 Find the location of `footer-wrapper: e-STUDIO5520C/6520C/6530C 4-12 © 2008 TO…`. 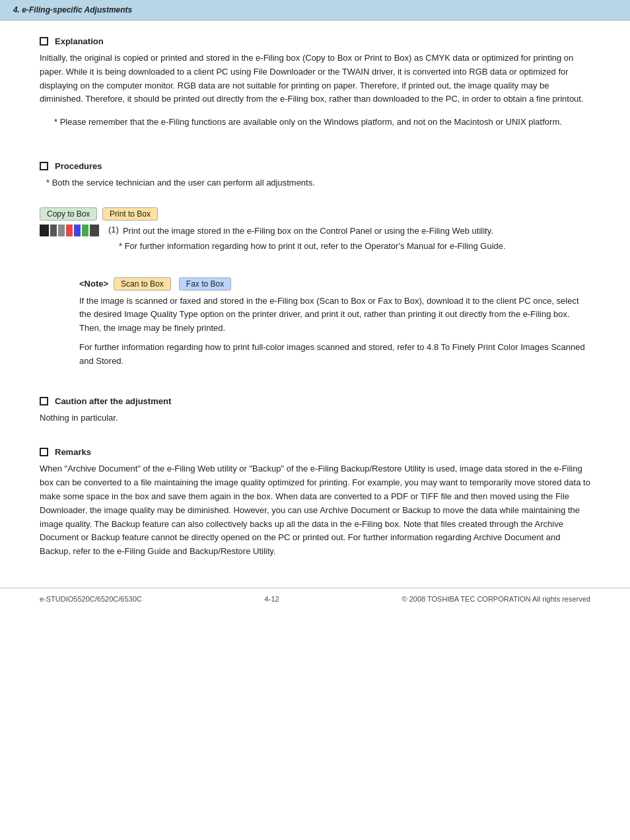

footer-wrapper: e-STUDIO5520C/6520C/6530C 4-12 © 2008 TO… is located at coordinates (315, 596).